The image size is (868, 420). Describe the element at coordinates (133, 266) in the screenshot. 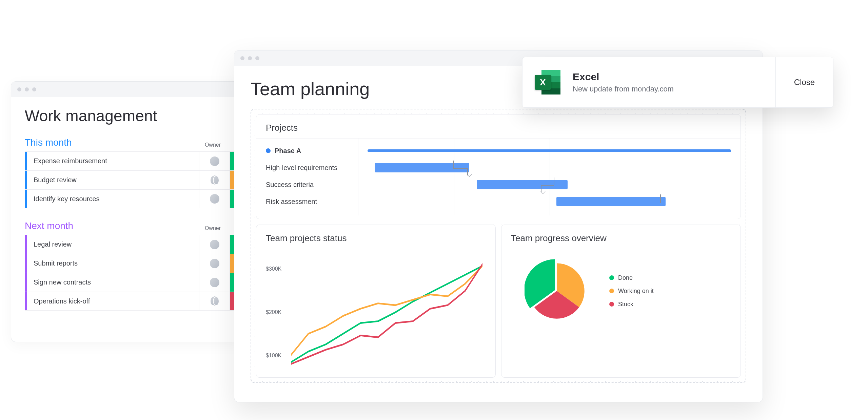

I see `task-group-next-month: Next month Owner Legal review Submit rep…` at that location.